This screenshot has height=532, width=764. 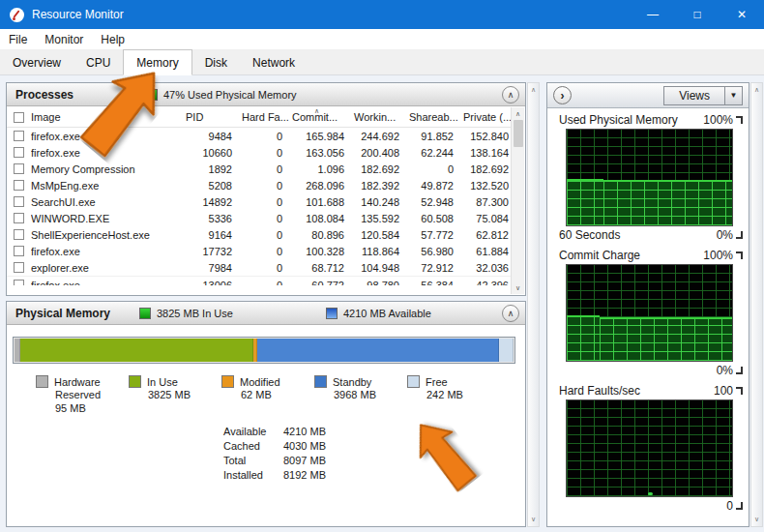 I want to click on menu-monitor: Monitor, so click(x=64, y=40).